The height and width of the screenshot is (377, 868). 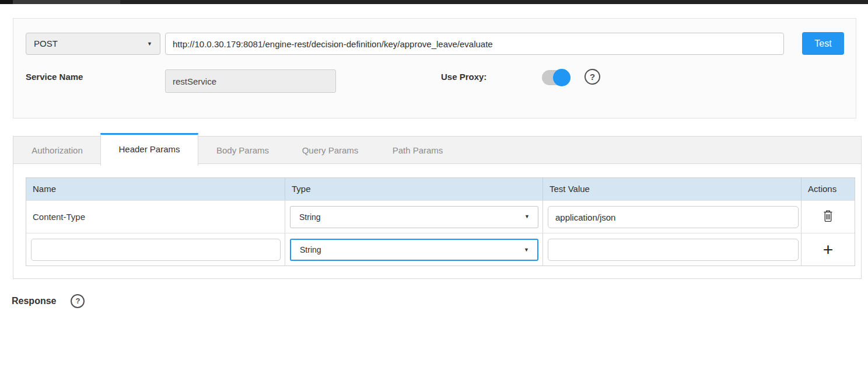 What do you see at coordinates (78, 301) in the screenshot?
I see `response-help-icon: ?` at bounding box center [78, 301].